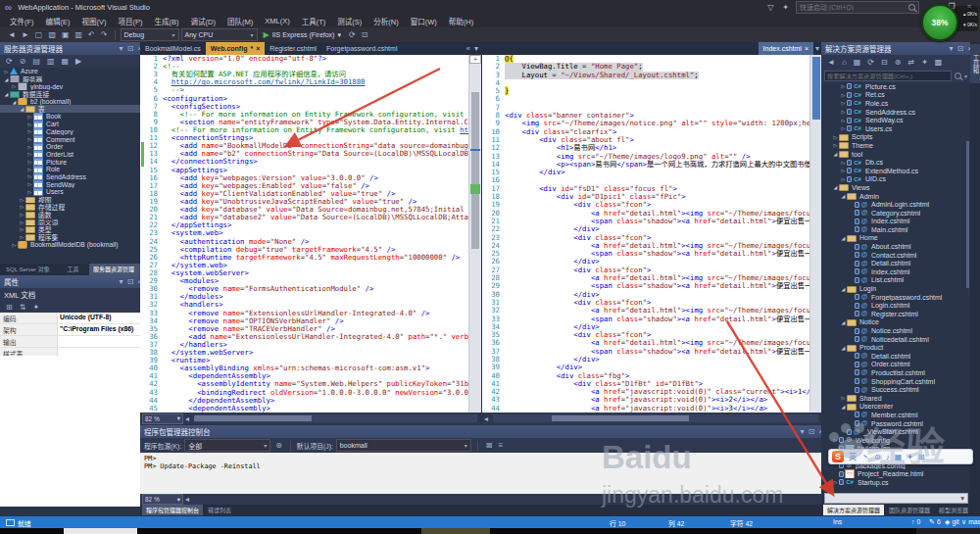 The width and height of the screenshot is (980, 534). Describe the element at coordinates (895, 431) in the screenshot. I see `tree-item--viewstart-cshtml: @_ViewStart.cshtml` at that location.